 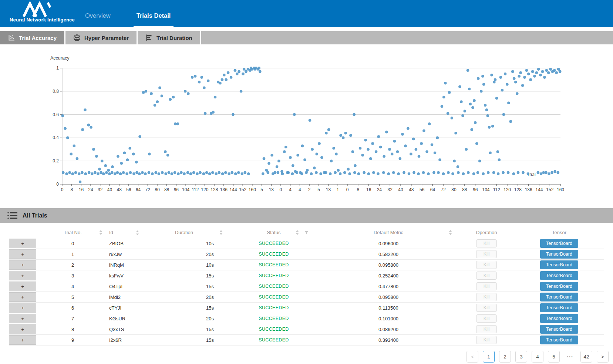 I want to click on pagination-page-5: 5, so click(x=554, y=357).